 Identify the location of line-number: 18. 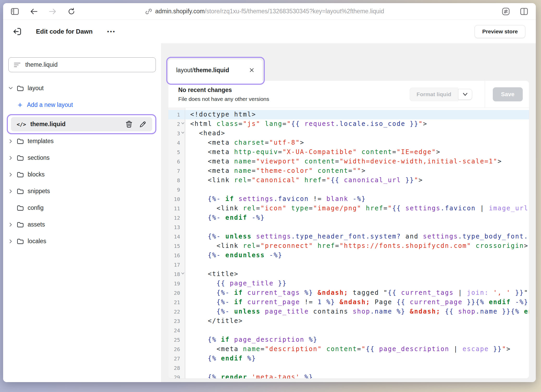
(177, 274).